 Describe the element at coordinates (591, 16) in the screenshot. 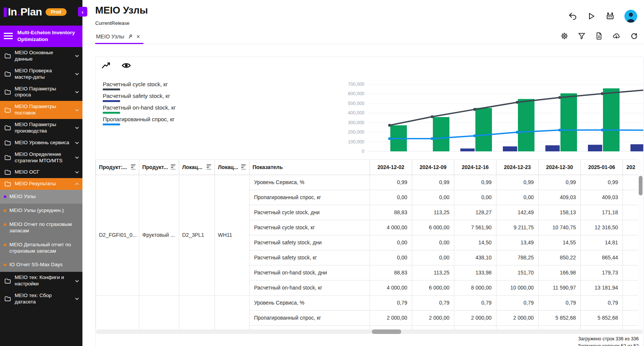

I see `play-icon` at that location.